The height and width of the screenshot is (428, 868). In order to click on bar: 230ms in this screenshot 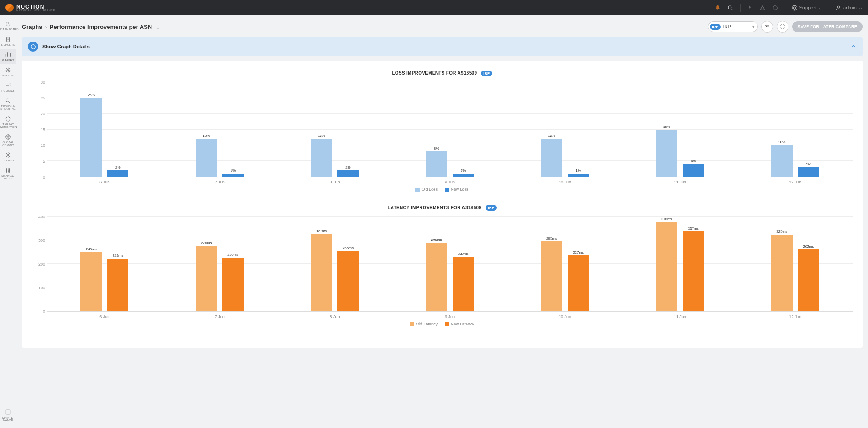, I will do `click(463, 264)`.